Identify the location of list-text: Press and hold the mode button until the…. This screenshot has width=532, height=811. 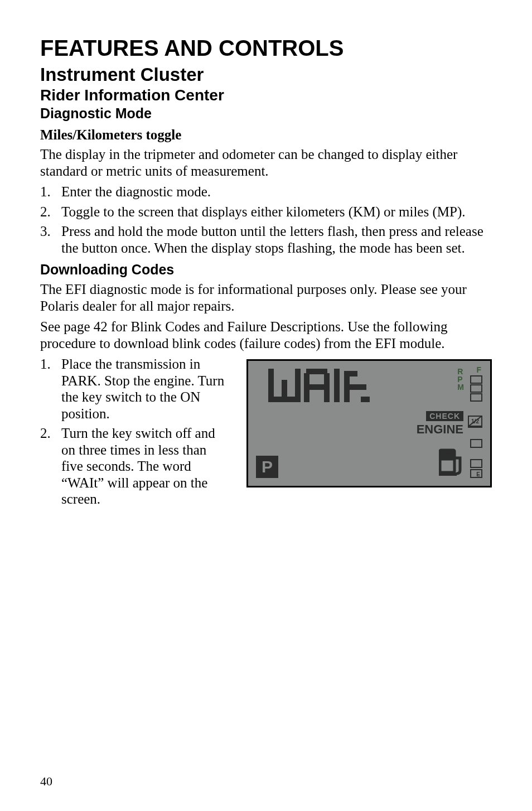
(277, 240).